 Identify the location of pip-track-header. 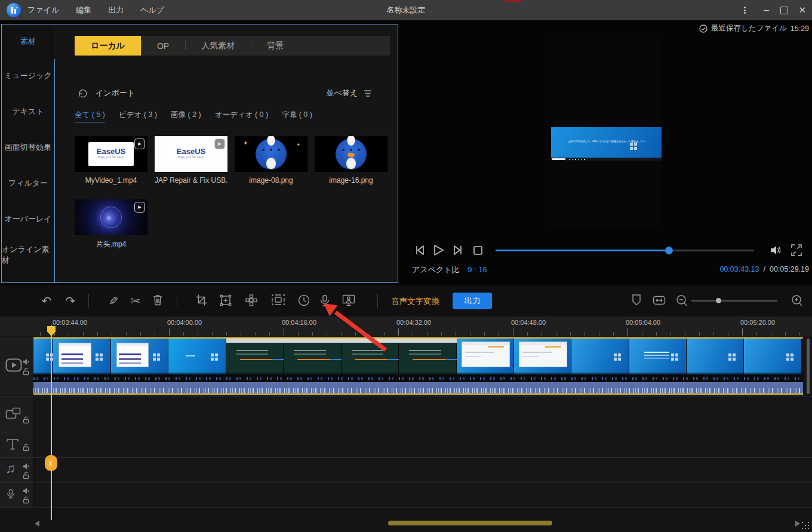
(17, 414).